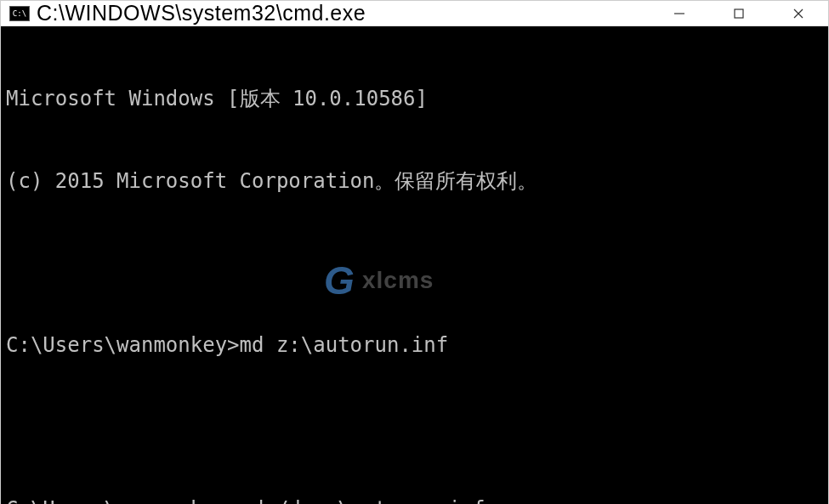 The image size is (829, 504). Describe the element at coordinates (415, 99) in the screenshot. I see `console-line: Microsoft Windows [版本 10.0.10586]` at that location.